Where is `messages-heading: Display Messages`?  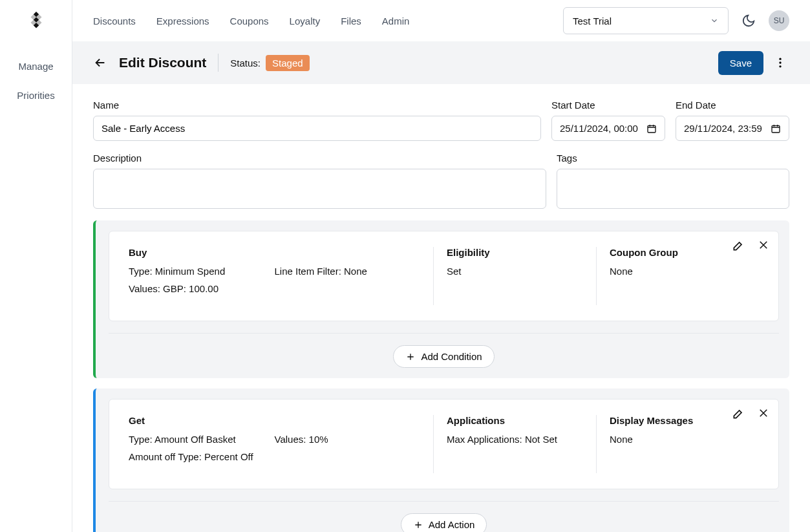
messages-heading: Display Messages is located at coordinates (677, 420).